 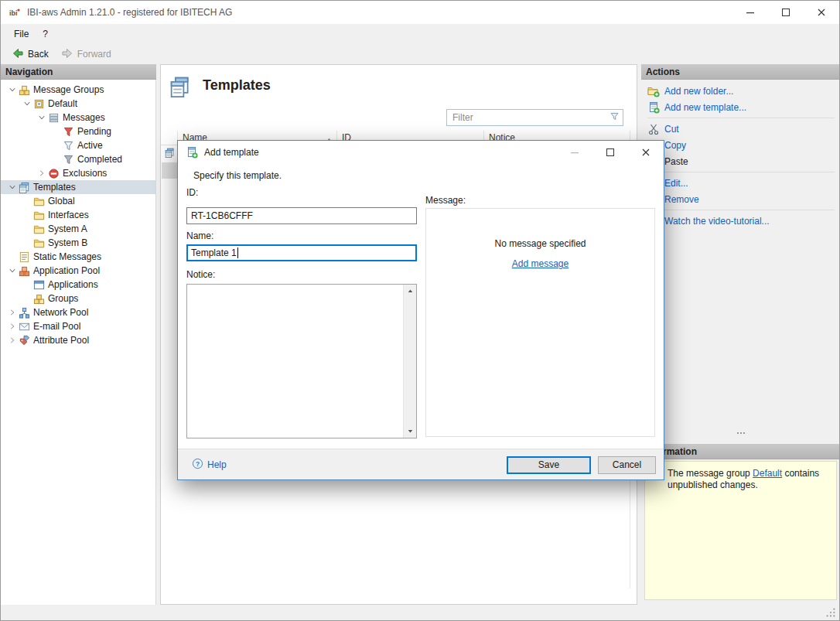 What do you see at coordinates (78, 299) in the screenshot?
I see `nav-item-groups: Groups` at bounding box center [78, 299].